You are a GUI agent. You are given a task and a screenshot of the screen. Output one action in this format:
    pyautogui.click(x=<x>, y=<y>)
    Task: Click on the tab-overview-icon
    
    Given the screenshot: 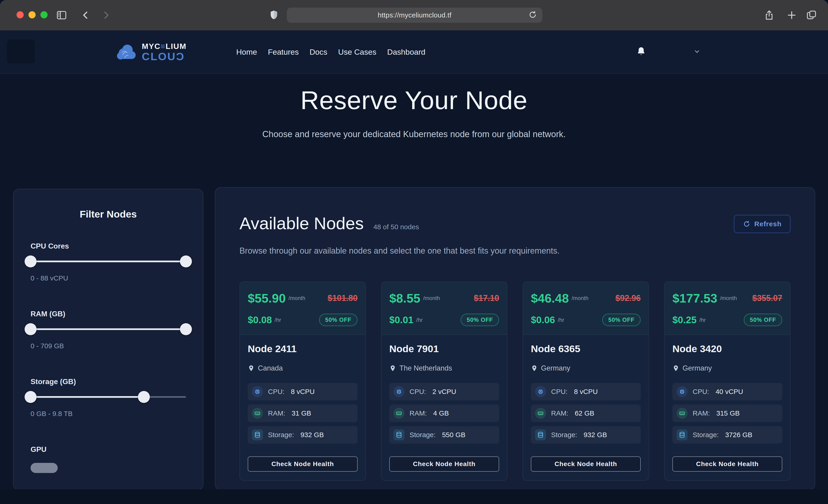 What is the action you would take?
    pyautogui.click(x=812, y=15)
    